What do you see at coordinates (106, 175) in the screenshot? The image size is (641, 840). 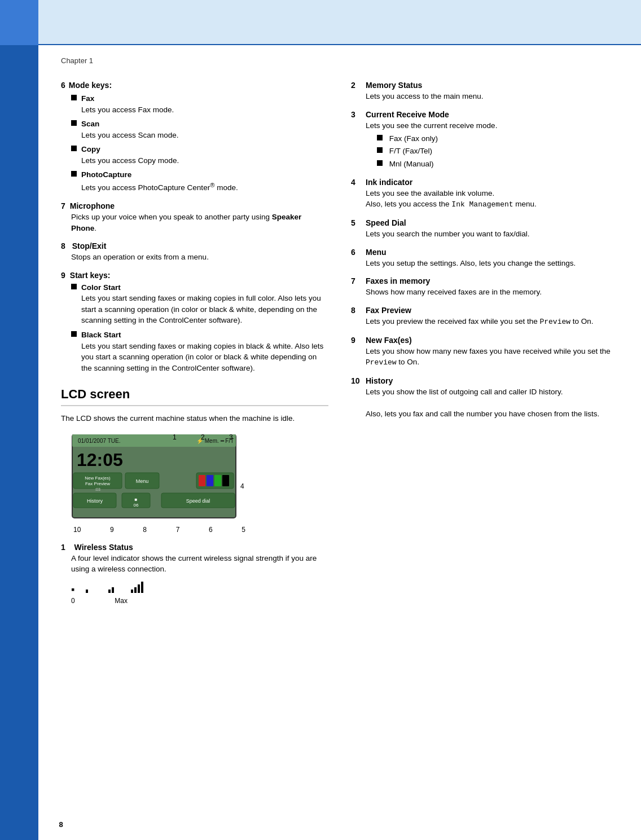 I see `photocapture-label: PhotoCapture` at bounding box center [106, 175].